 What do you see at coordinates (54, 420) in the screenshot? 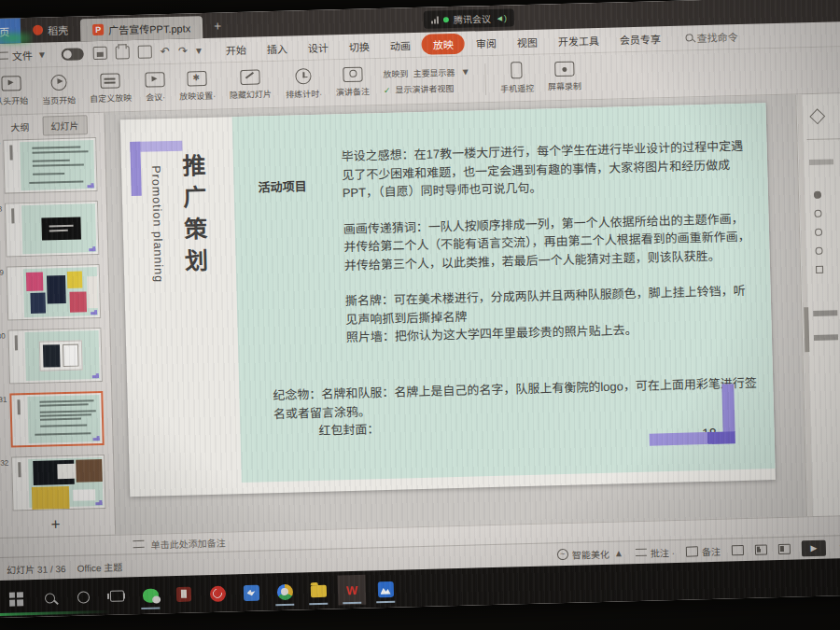
I see `slide-thumbnail-31-current: 31` at bounding box center [54, 420].